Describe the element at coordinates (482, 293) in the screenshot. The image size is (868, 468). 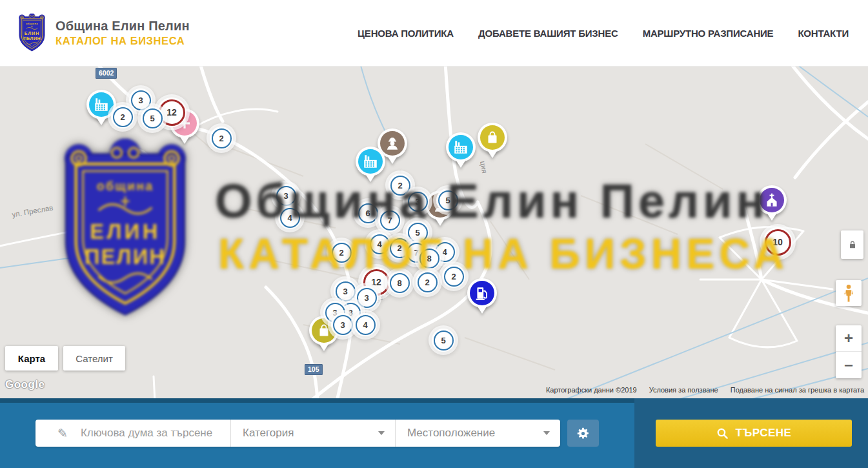
I see `fuel-icon` at that location.